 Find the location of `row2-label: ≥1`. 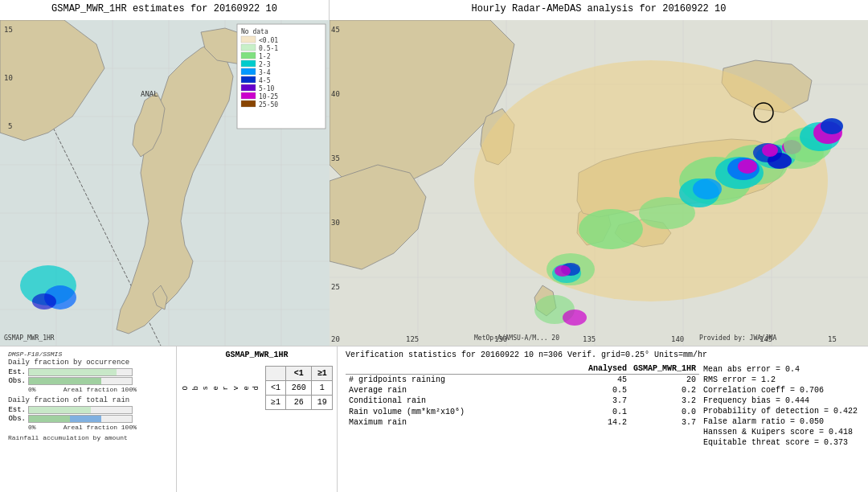

row2-label: ≥1 is located at coordinates (276, 403).